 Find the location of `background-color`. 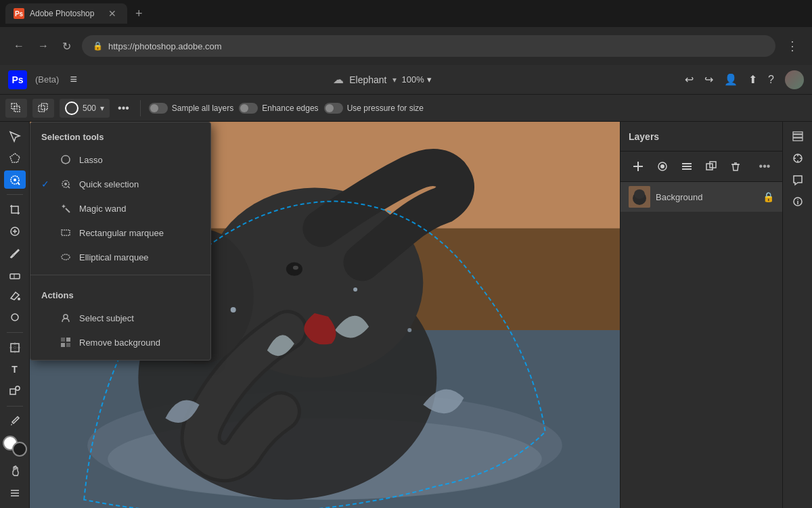

background-color is located at coordinates (20, 449).